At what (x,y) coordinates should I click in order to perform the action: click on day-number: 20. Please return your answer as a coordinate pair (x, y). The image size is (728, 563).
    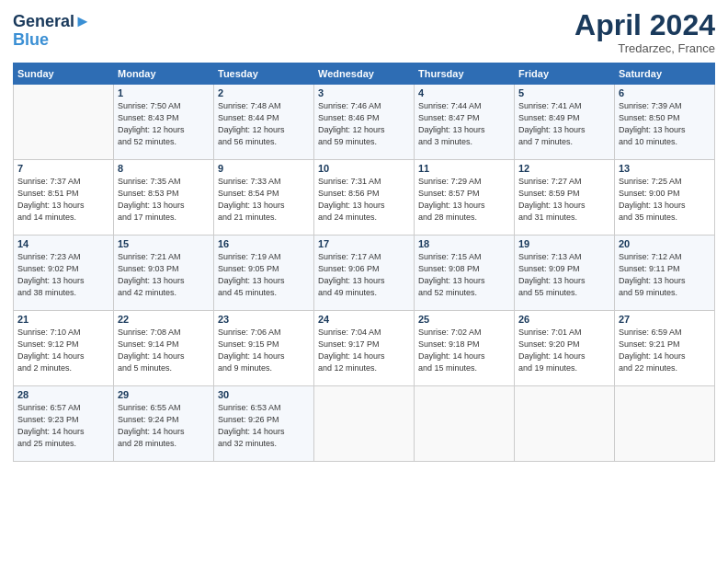
    Looking at the image, I should click on (665, 244).